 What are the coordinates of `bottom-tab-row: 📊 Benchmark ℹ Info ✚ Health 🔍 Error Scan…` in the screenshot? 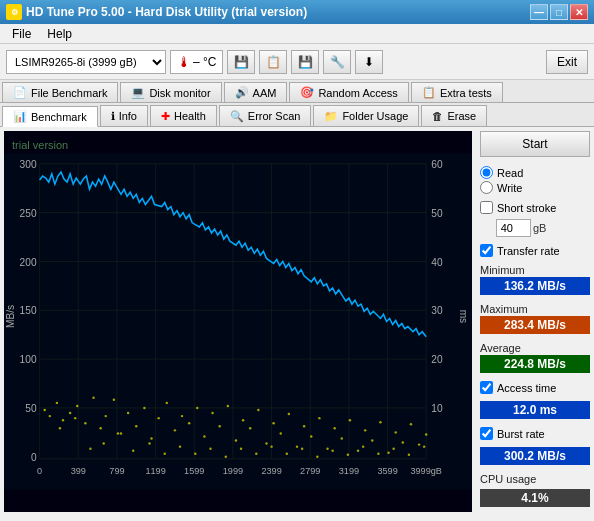 It's located at (297, 115).